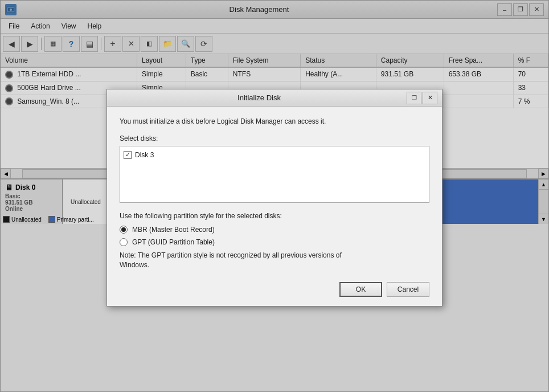  What do you see at coordinates (274, 138) in the screenshot?
I see `select-disks-label: Select disks:` at bounding box center [274, 138].